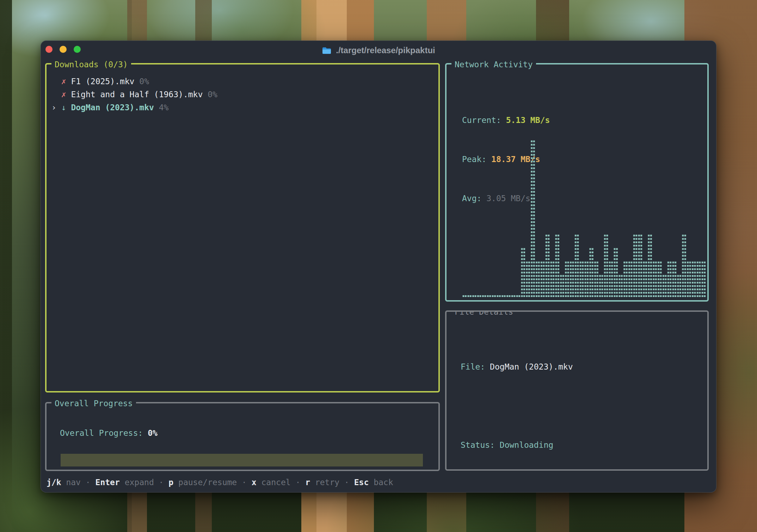 The height and width of the screenshot is (532, 757). Describe the element at coordinates (494, 64) in the screenshot. I see `network-panel-title: Network Activity` at that location.